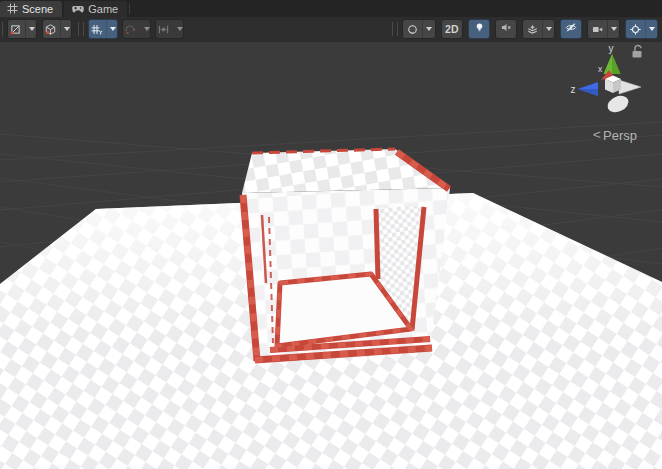 The width and height of the screenshot is (662, 469). What do you see at coordinates (606, 79) in the screenshot?
I see `axis-orientation-gizmo: y x z` at bounding box center [606, 79].